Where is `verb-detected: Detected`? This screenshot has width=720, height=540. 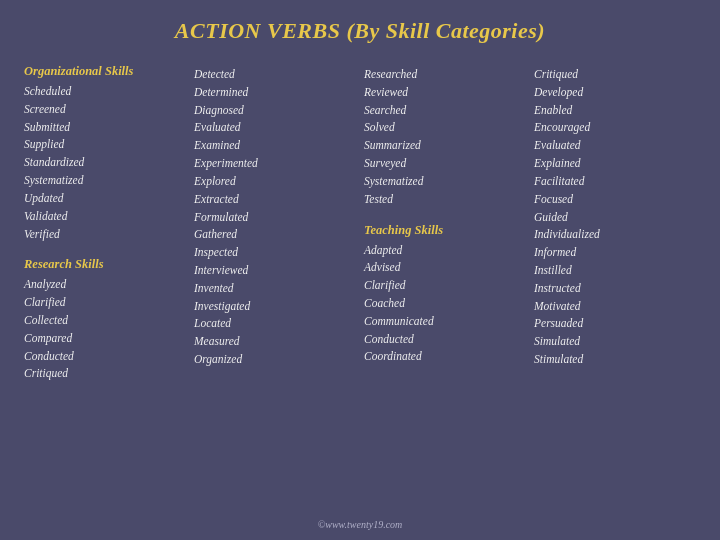 verb-detected: Detected is located at coordinates (275, 75).